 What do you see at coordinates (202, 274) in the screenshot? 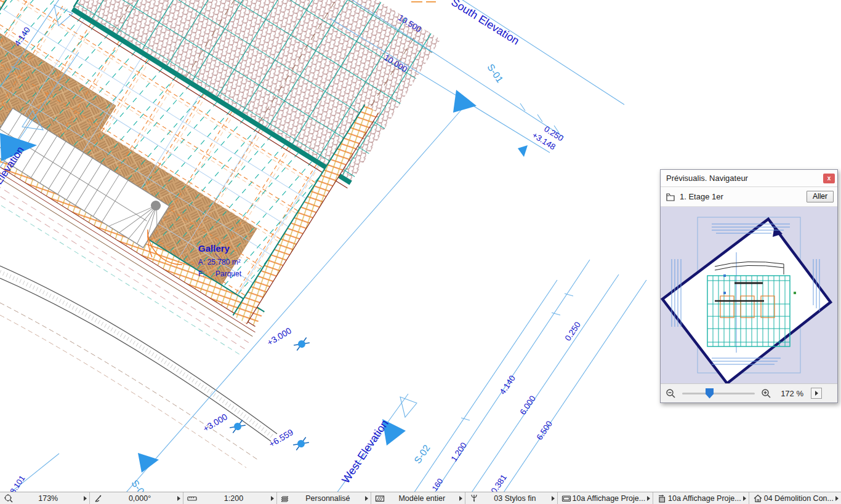
I see `gallery-floor-key: F:` at bounding box center [202, 274].